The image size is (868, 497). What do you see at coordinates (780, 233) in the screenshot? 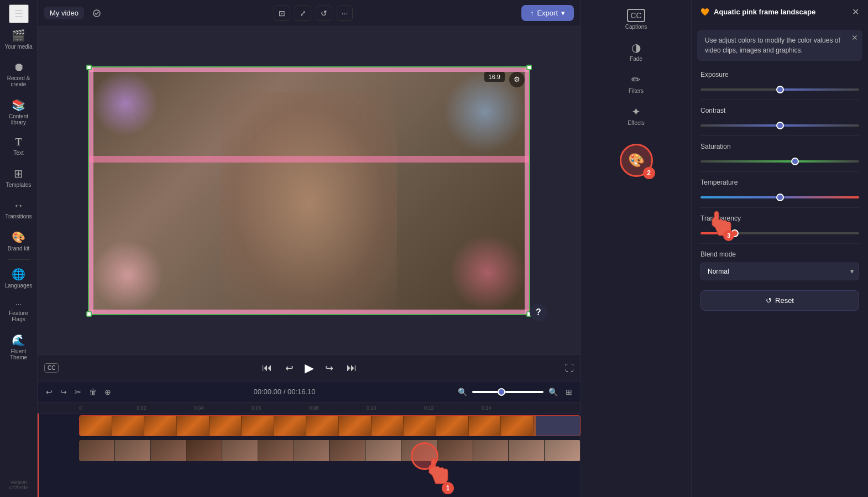
I see `transparency-slider` at bounding box center [780, 233].